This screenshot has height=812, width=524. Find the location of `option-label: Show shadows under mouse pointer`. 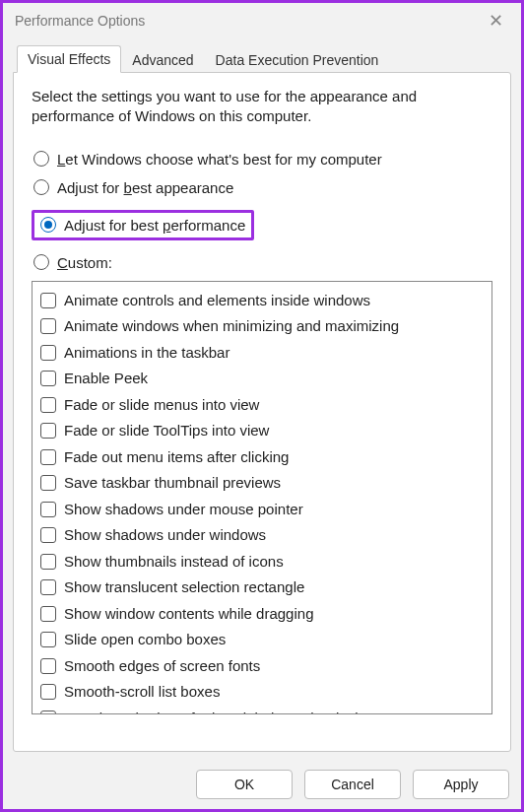

option-label: Show shadows under mouse pointer is located at coordinates (183, 510).